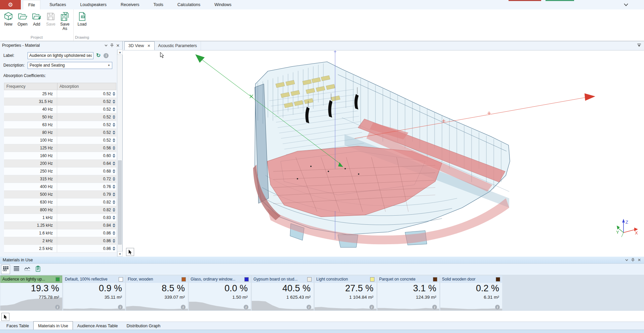  I want to click on material-card-audience-on-lightly-up: Audience on lightly up...19.3 %775.78 m²…, so click(31, 293).